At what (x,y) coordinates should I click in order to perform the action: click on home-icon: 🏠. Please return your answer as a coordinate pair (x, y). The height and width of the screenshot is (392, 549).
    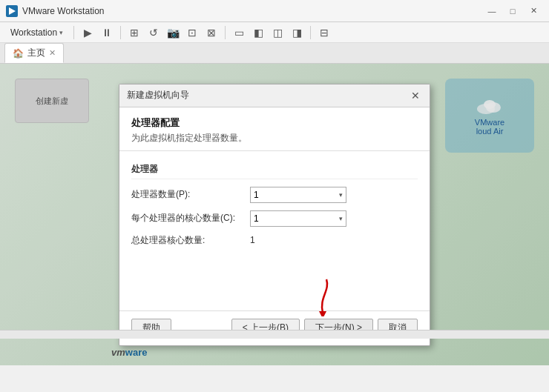
    Looking at the image, I should click on (18, 53).